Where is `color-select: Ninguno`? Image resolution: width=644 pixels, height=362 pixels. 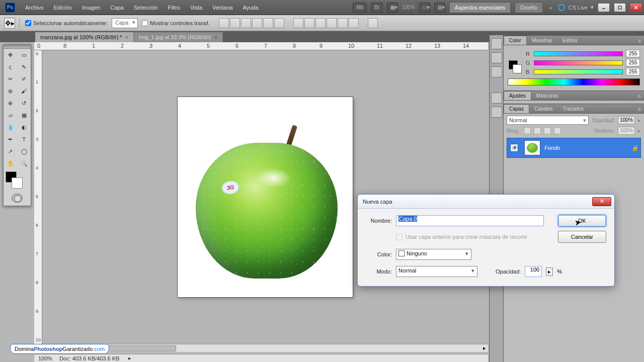
color-select: Ninguno is located at coordinates (434, 254).